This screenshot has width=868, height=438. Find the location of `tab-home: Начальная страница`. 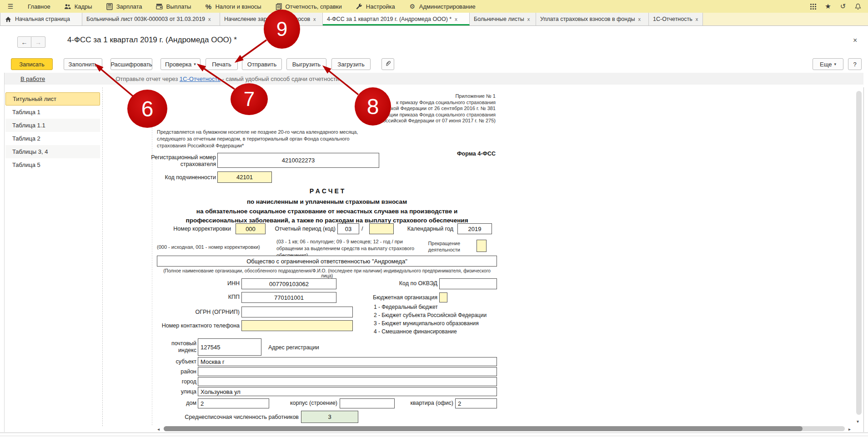

tab-home: Начальная страница is located at coordinates (41, 19).